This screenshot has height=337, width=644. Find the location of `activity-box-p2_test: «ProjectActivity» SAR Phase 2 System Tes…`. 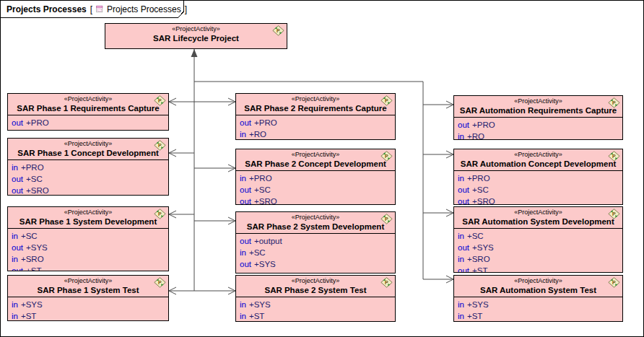

activity-box-p2_test: «ProjectActivity» SAR Phase 2 System Tes… is located at coordinates (316, 299).